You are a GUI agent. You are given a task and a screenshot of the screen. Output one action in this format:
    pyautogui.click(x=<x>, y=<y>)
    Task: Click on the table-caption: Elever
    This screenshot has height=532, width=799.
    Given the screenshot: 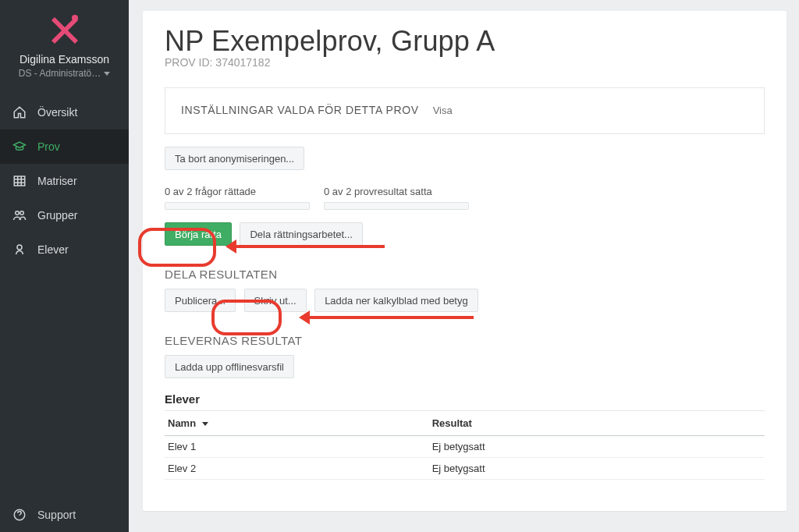 What is the action you would take?
    pyautogui.click(x=465, y=399)
    